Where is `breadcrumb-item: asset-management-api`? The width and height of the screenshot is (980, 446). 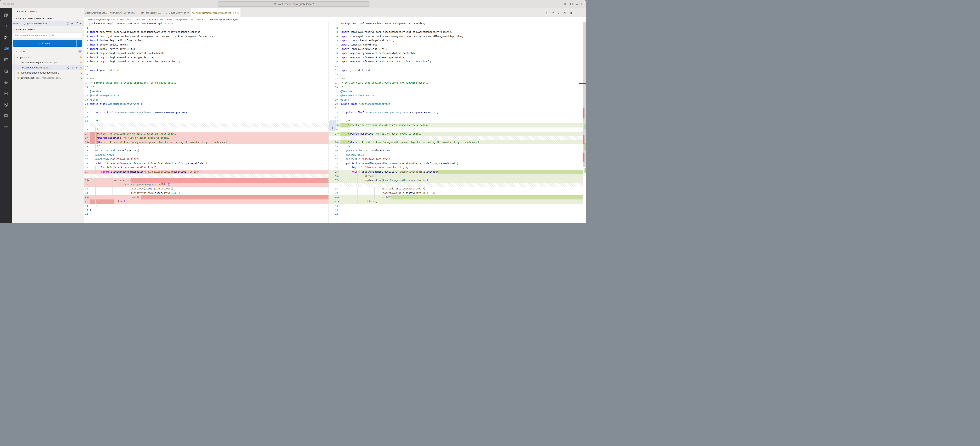 breadcrumb-item: asset-management-api is located at coordinates (99, 19).